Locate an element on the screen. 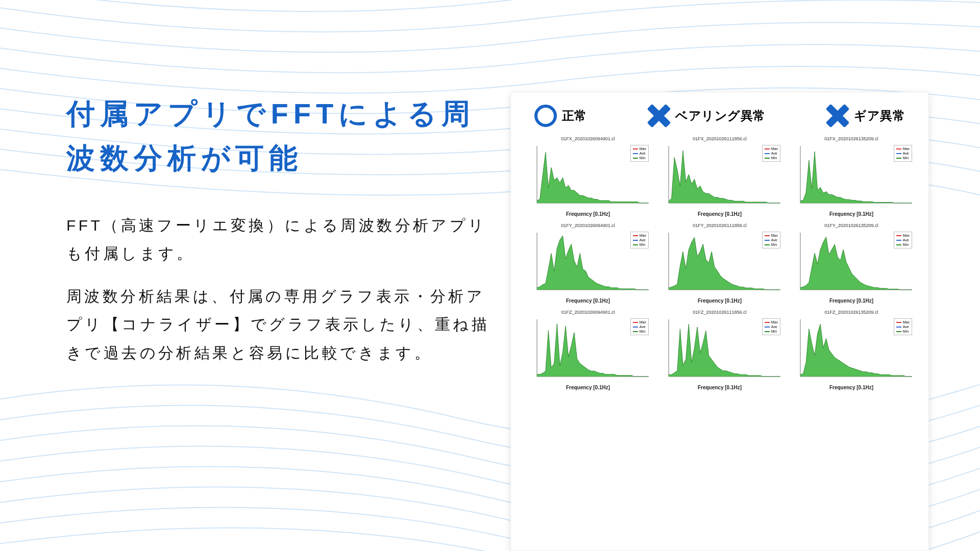 This screenshot has width=980, height=551. status-label: 正常 is located at coordinates (575, 116).